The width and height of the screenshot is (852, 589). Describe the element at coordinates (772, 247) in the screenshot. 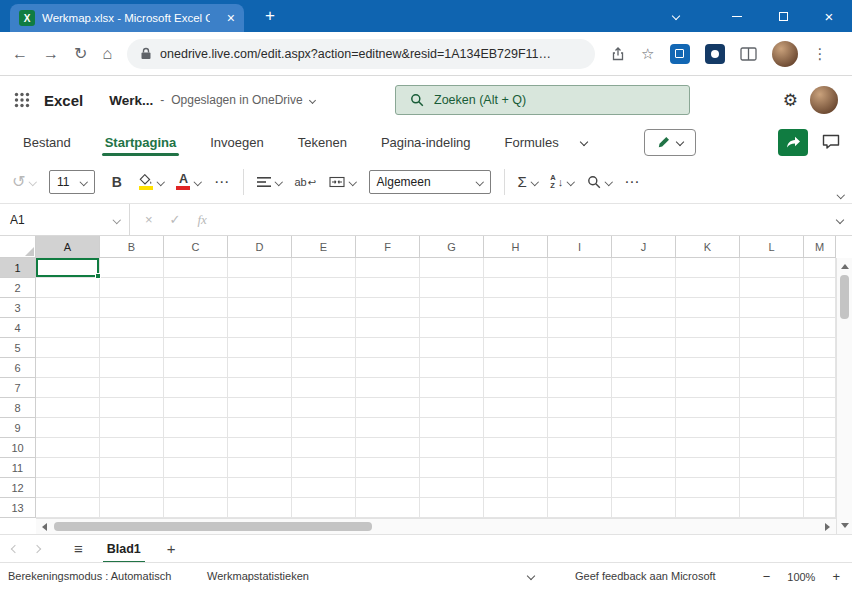

I see `column-header-L: L` at that location.